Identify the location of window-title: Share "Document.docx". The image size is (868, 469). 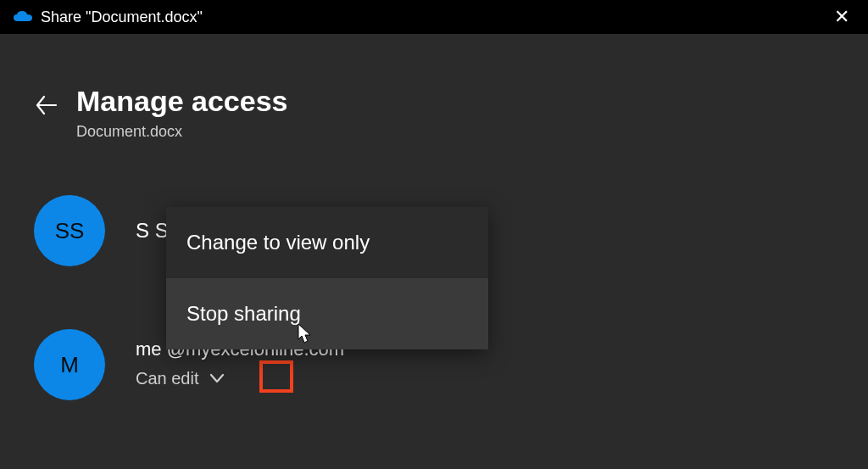
(122, 17).